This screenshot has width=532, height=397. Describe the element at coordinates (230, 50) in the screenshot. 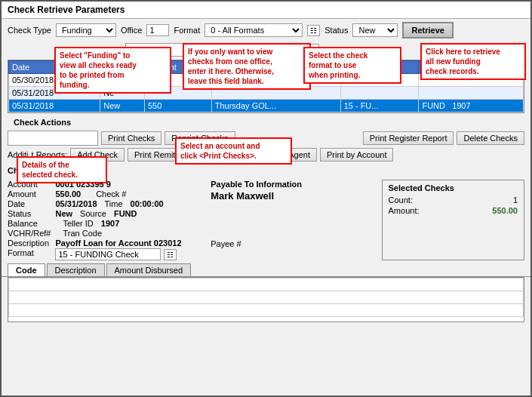

I see `end-date-label: End Date` at that location.